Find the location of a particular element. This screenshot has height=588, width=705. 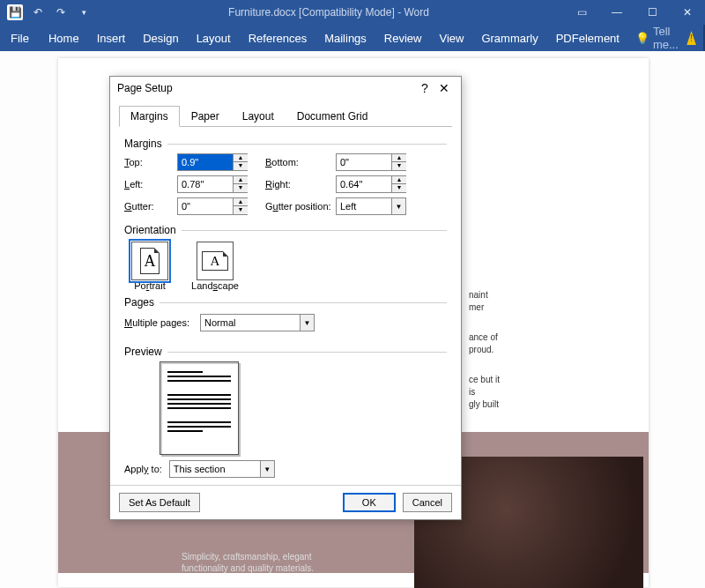

document-text-fragment: naint mer ance of proud. ce but it is gl… is located at coordinates (486, 350).